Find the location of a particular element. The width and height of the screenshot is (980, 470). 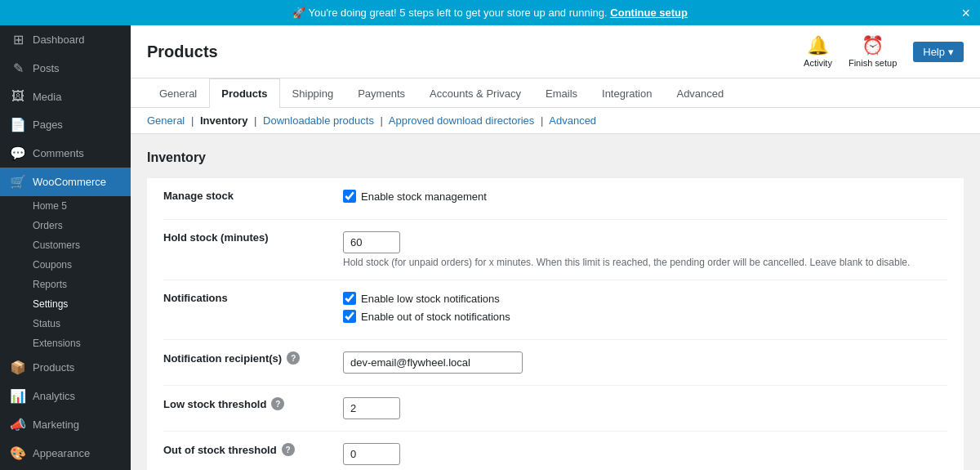

continue-setup-link: Continue setup is located at coordinates (648, 13).